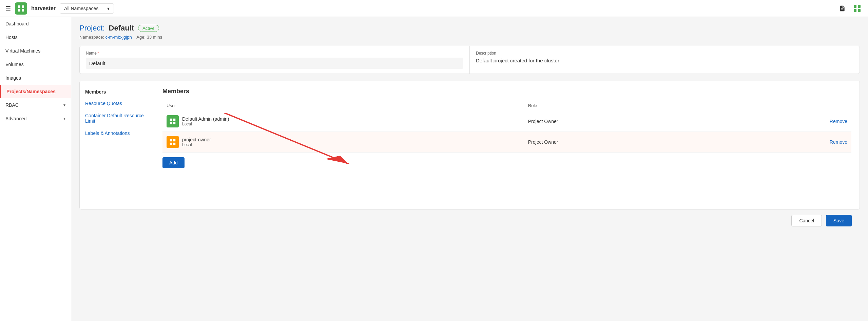 The width and height of the screenshot is (868, 321). What do you see at coordinates (469, 37) in the screenshot?
I see `meta-info: Namespace: c-m-mbxjgjph Age: 33 mins` at bounding box center [469, 37].